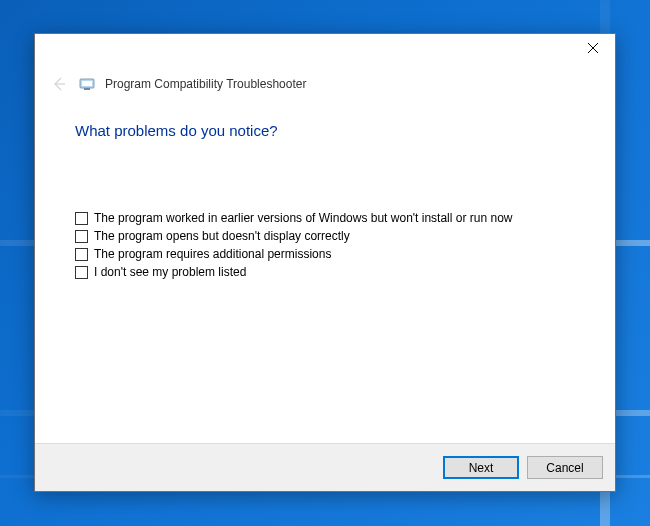 The height and width of the screenshot is (526, 650). Describe the element at coordinates (592, 48) in the screenshot. I see `close-button` at that location.